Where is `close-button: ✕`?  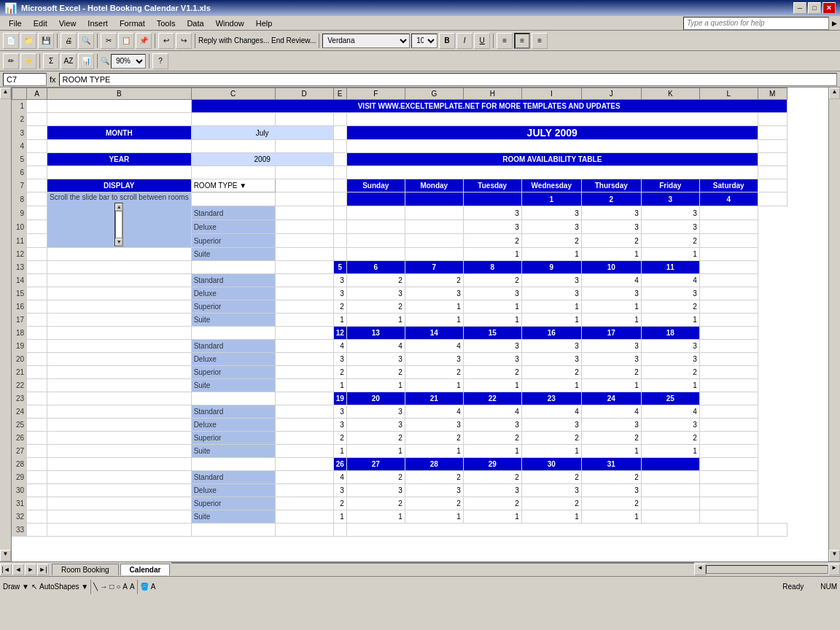 close-button: ✕ is located at coordinates (829, 8).